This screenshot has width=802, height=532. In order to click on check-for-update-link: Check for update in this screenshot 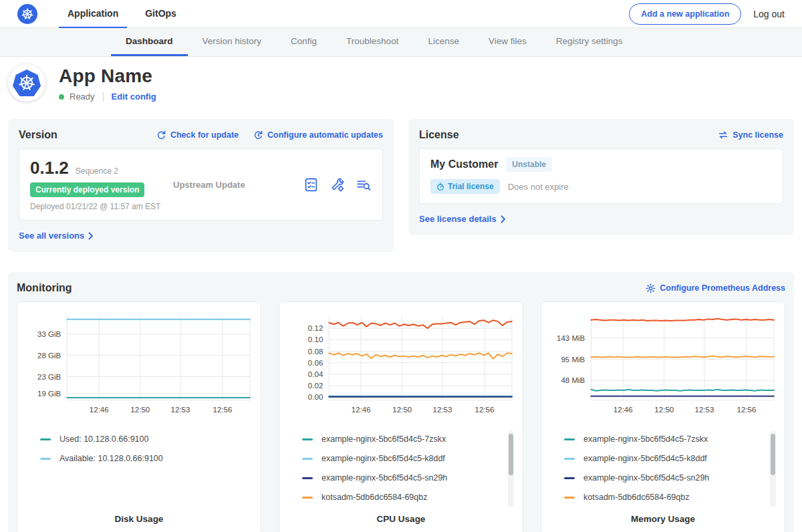, I will do `click(198, 135)`.